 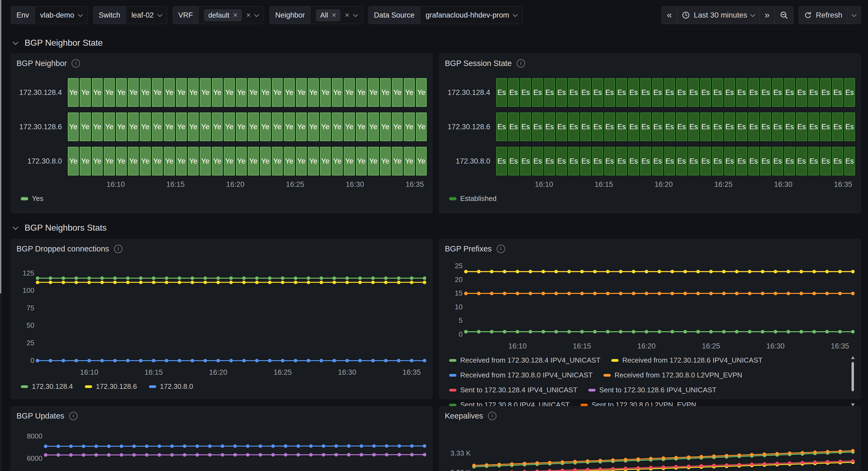 What do you see at coordinates (464, 416) in the screenshot?
I see `panel-title: Keepalives` at bounding box center [464, 416].